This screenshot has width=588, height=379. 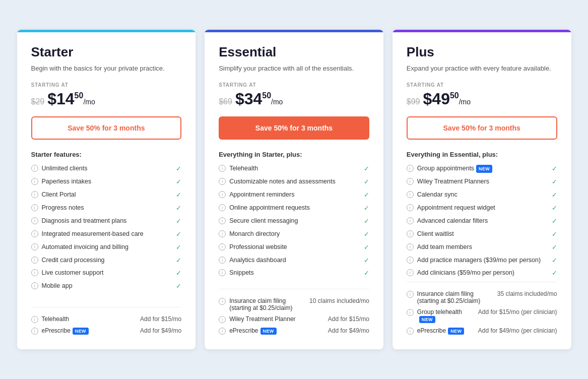 What do you see at coordinates (294, 154) in the screenshot?
I see `features-heading-essential: Everything in Starter, plus:` at bounding box center [294, 154].